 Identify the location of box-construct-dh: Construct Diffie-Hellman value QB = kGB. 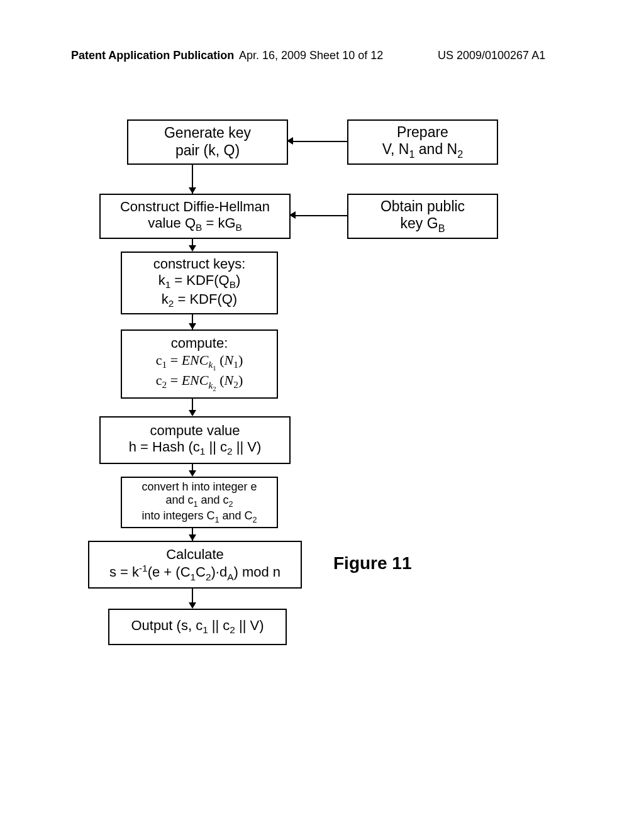
(195, 216).